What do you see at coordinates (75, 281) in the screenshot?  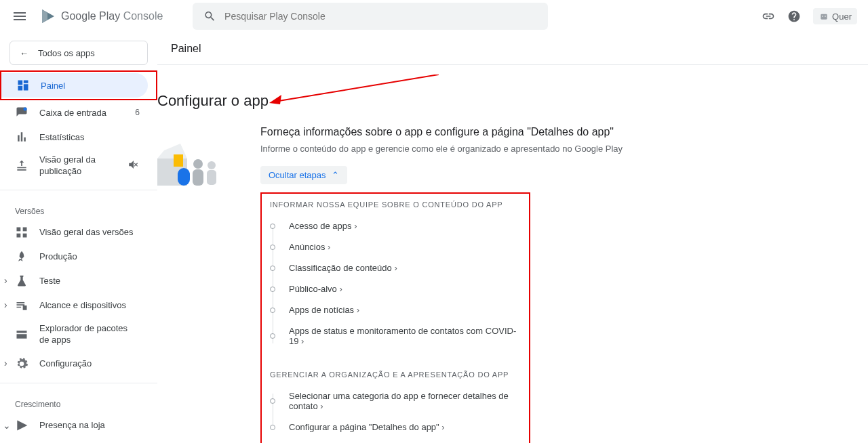 I see `sidebar-item-test: Teste` at bounding box center [75, 281].